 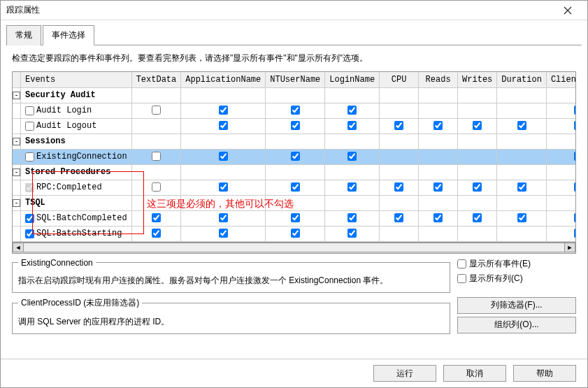 What do you see at coordinates (461, 278) in the screenshot?
I see `show-all-cols-checkbox` at bounding box center [461, 278].